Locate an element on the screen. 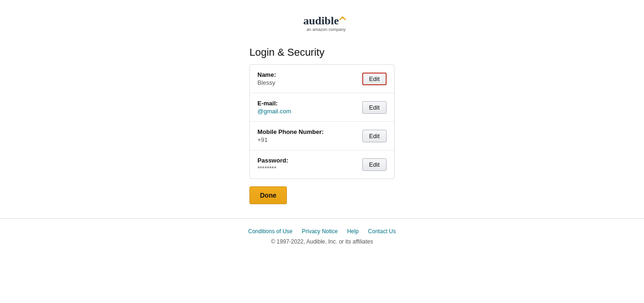 The height and width of the screenshot is (303, 644). email-value: @gmail.com is located at coordinates (274, 111).